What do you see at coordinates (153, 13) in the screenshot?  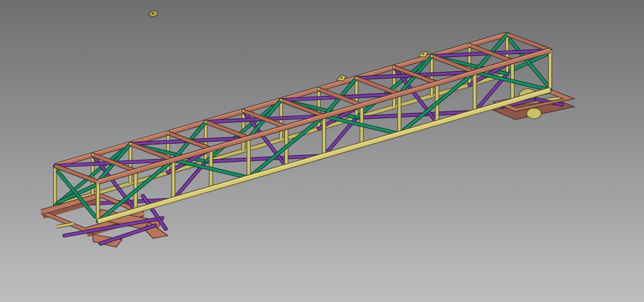 I see `floating-clip-part` at bounding box center [153, 13].